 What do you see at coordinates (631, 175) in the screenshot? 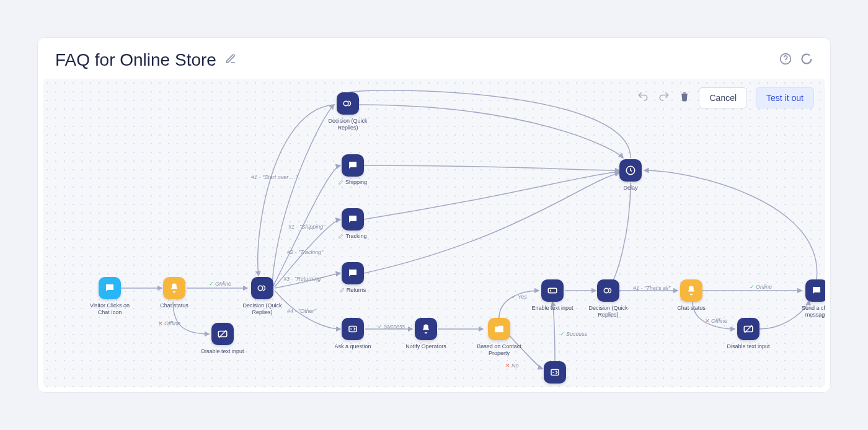
I see `node-delay: Delay` at bounding box center [631, 175].